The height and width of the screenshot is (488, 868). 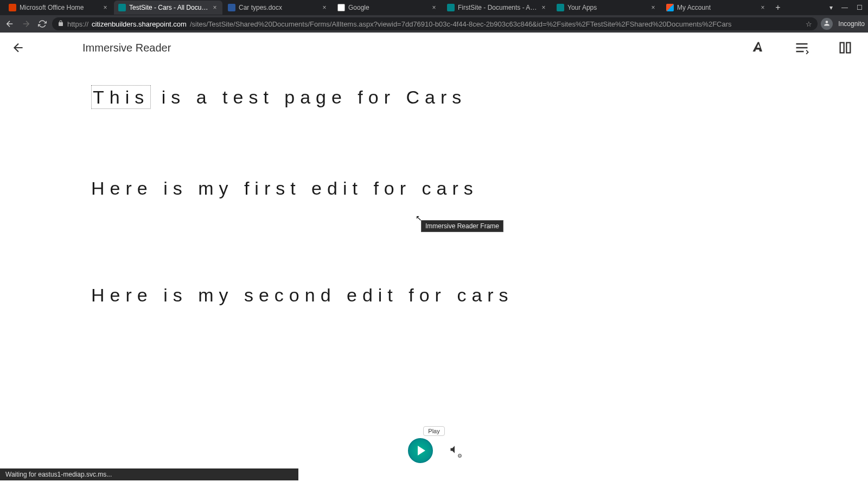 What do you see at coordinates (802, 48) in the screenshot?
I see `grammar-options-button` at bounding box center [802, 48].